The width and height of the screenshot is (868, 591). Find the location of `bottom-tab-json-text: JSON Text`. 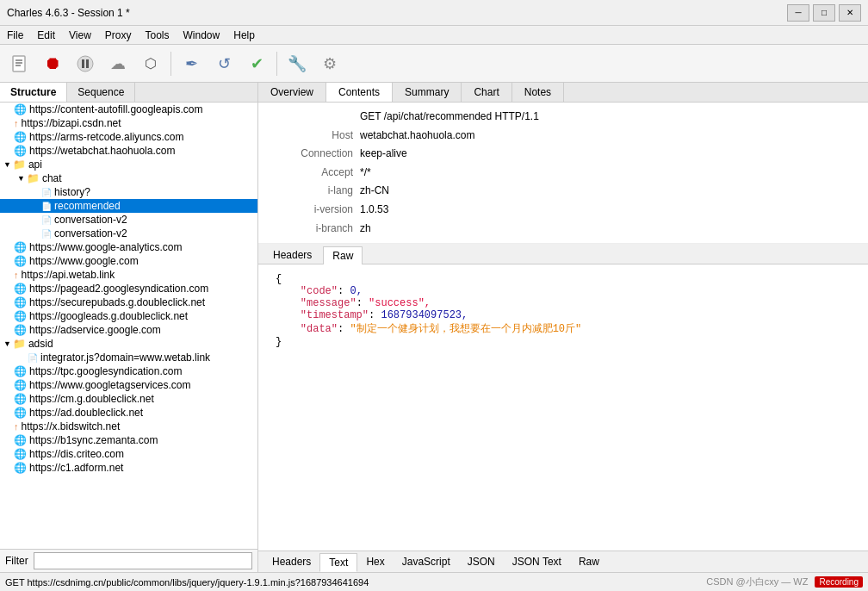

bottom-tab-json-text: JSON Text is located at coordinates (537, 563).